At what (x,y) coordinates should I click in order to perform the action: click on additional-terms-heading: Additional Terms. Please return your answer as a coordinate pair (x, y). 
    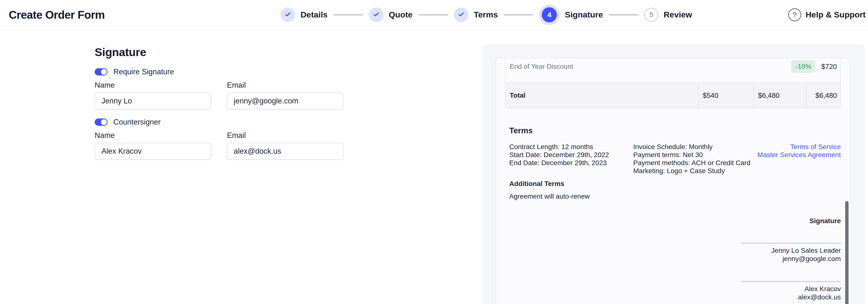
    Looking at the image, I should click on (675, 184).